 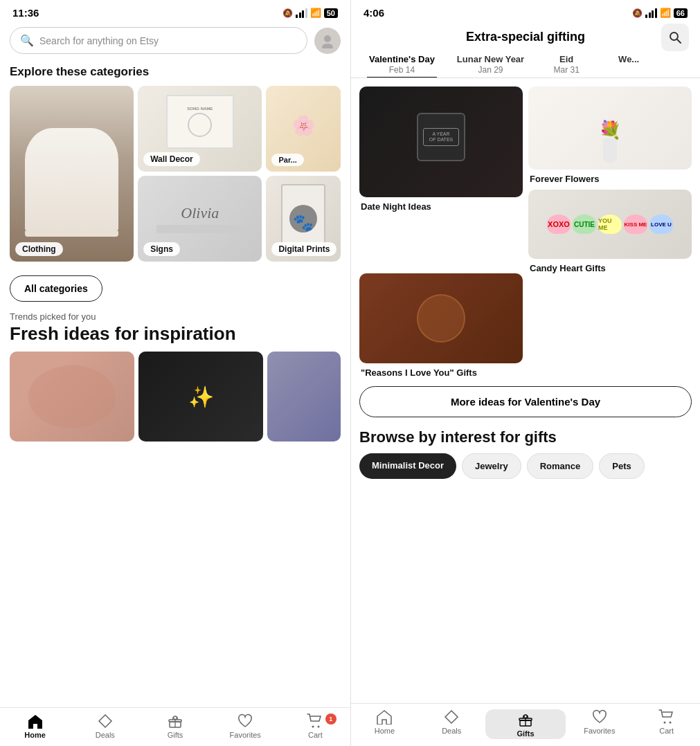 What do you see at coordinates (35, 727) in the screenshot?
I see `left-nav-home: Home` at bounding box center [35, 727].